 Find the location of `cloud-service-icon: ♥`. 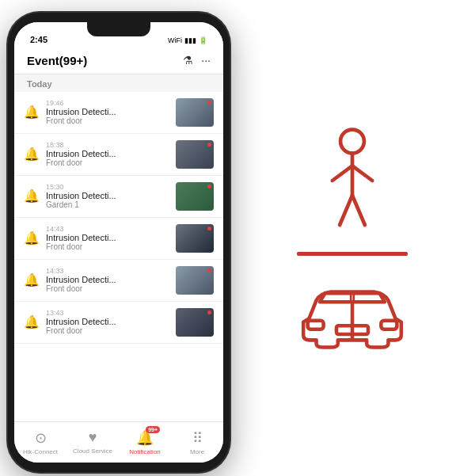

cloud-service-icon: ♥ is located at coordinates (93, 437).